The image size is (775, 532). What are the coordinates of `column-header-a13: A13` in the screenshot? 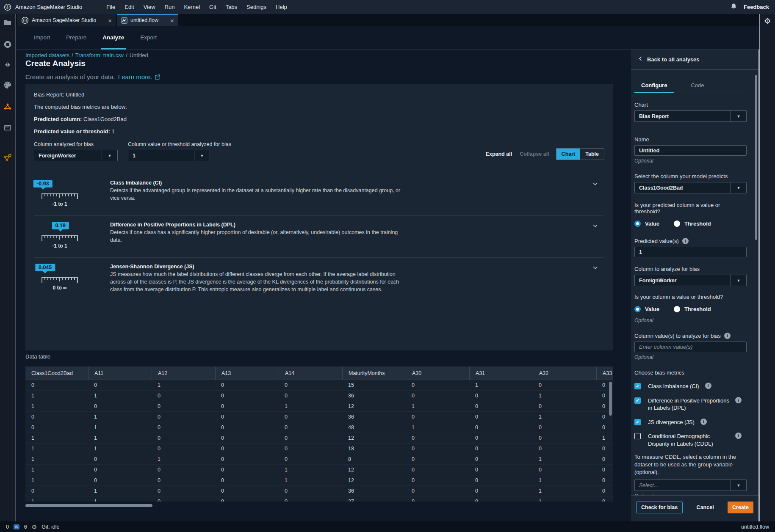 It's located at (247, 373).